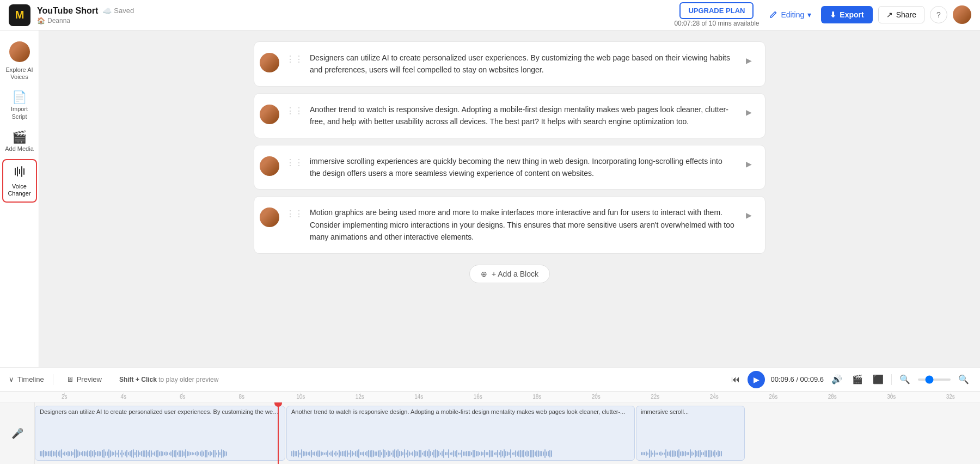  Describe the element at coordinates (20, 113) in the screenshot. I see `sidebar-label-import-script: Import Script` at that location.